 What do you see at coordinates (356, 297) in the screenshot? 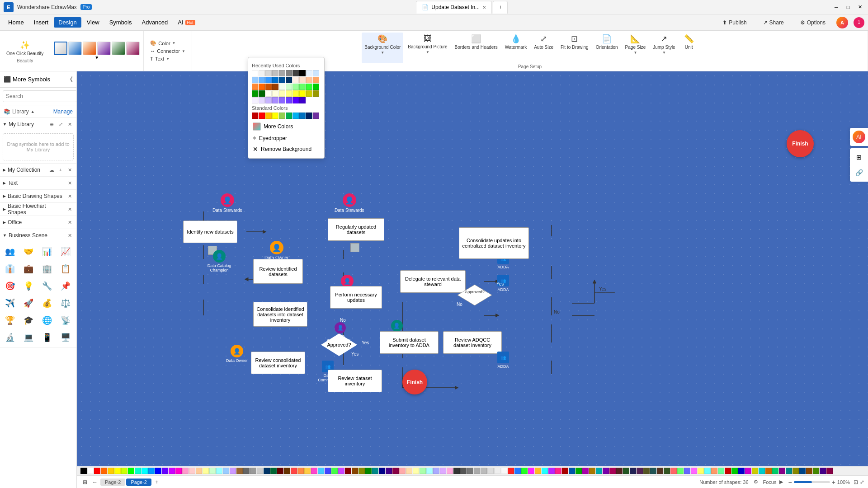
I see `perform-updates-box: Perform necessary updates` at bounding box center [356, 297].